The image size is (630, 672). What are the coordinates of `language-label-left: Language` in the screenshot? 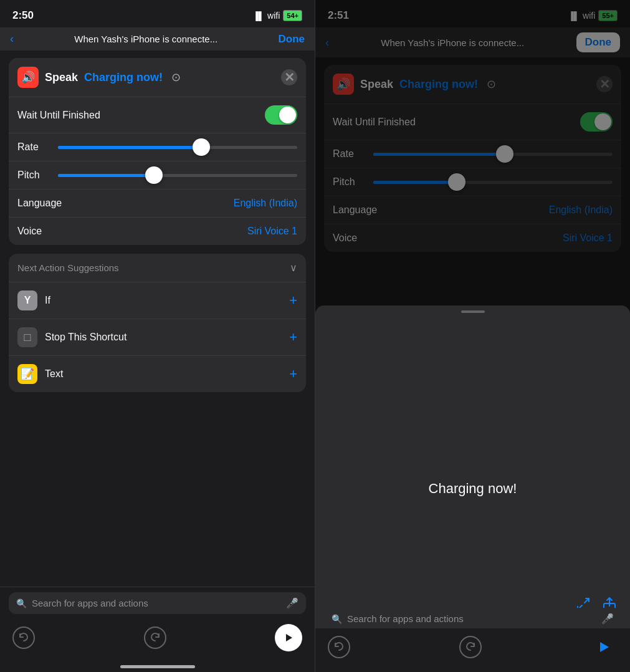 It's located at (40, 203).